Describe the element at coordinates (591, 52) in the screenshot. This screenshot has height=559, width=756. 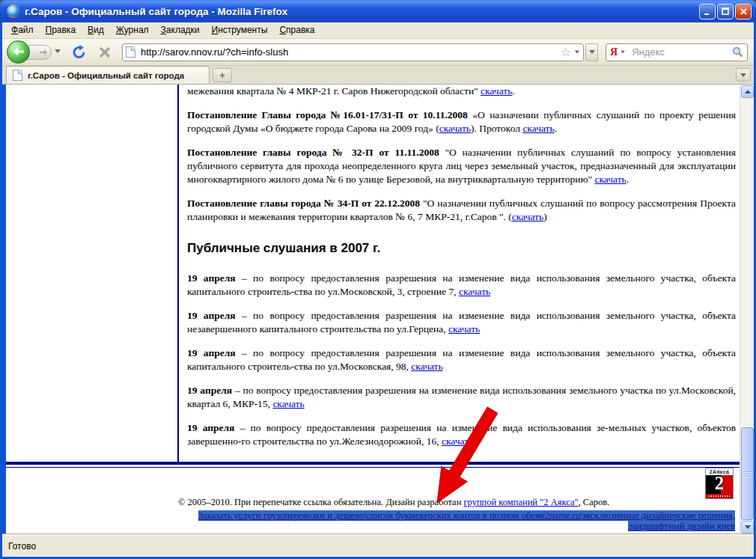
I see `url-history-button` at that location.